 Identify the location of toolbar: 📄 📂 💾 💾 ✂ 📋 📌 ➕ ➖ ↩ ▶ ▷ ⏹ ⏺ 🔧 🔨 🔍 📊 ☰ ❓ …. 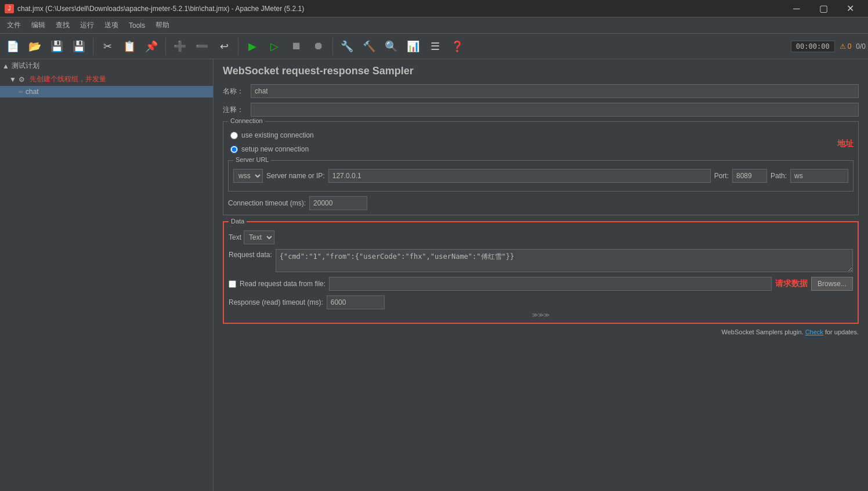
(434, 46).